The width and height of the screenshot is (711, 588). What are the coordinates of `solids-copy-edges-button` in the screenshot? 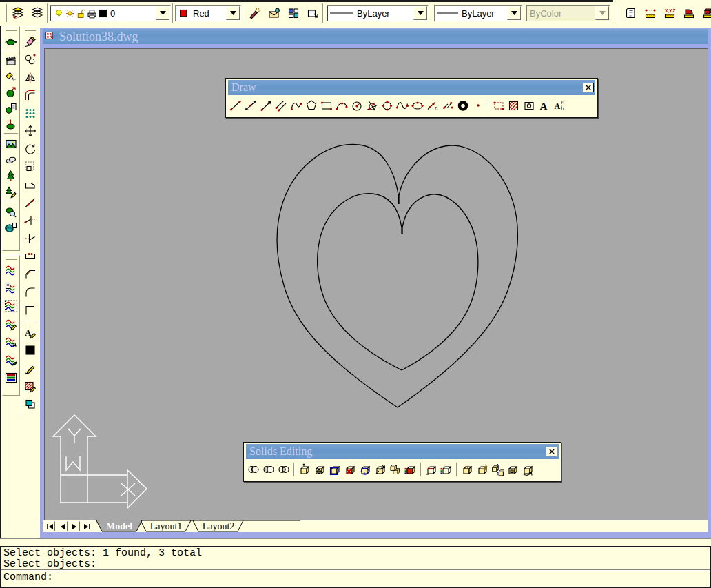 It's located at (431, 469).